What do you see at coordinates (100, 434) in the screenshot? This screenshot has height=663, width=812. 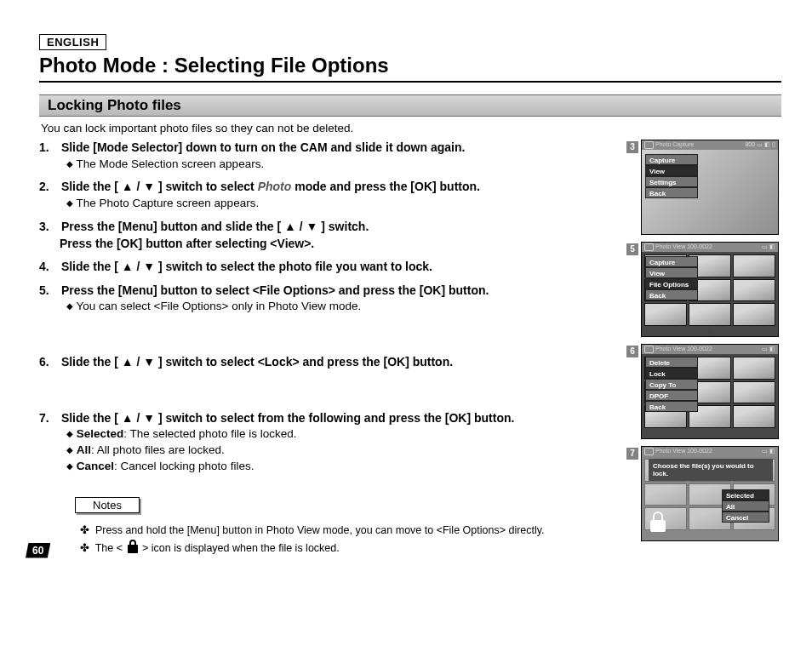 I see `option-name: Selected` at bounding box center [100, 434].